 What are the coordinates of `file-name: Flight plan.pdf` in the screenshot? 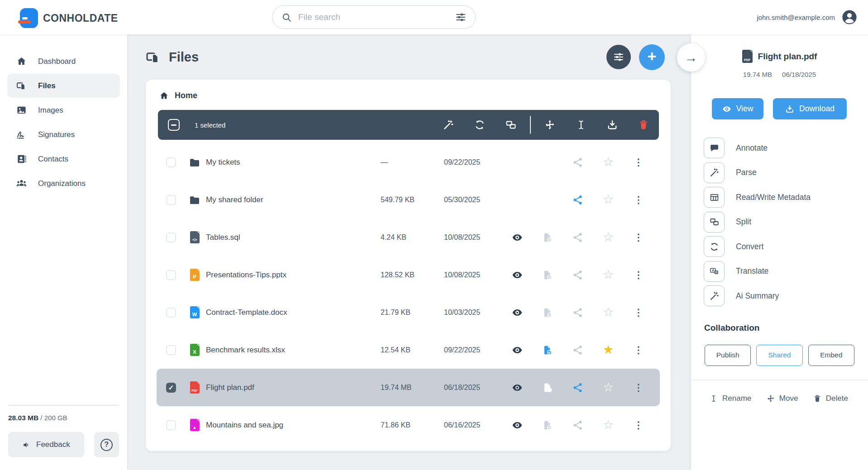 It's located at (293, 388).